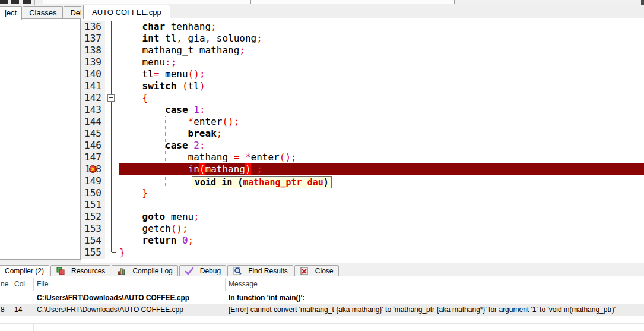 The image size is (644, 331). What do you see at coordinates (363, 110) in the screenshot?
I see `code-line-143: 143 case 1:` at bounding box center [363, 110].